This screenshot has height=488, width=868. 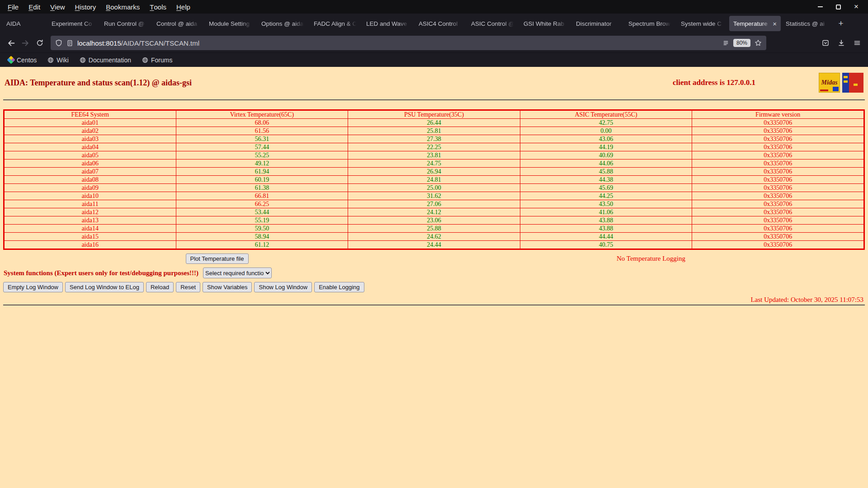 I want to click on tab-asic4-control: ASIC4 Control, so click(x=440, y=23).